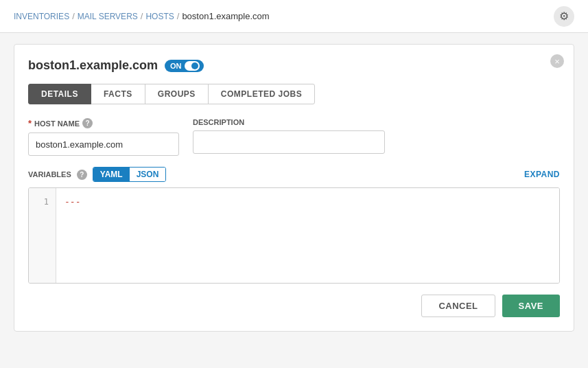 The width and height of the screenshot is (588, 368). Describe the element at coordinates (30, 124) in the screenshot. I see `required-star: *` at that location.